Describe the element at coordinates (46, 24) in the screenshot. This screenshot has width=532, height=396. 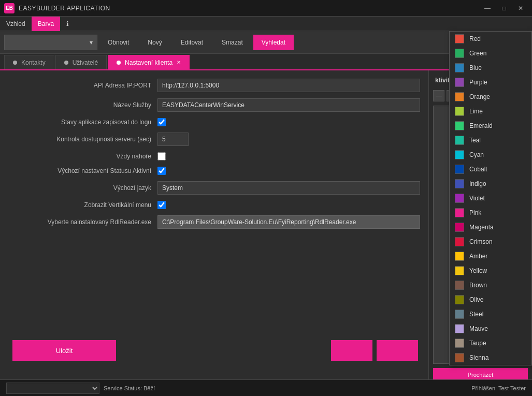
I see `menu-barva: Barva` at that location.